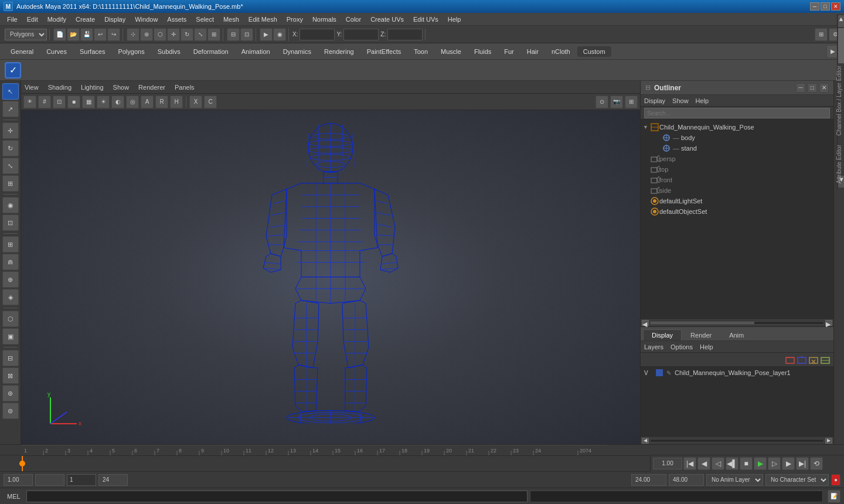  I want to click on menu-modify: Modify, so click(57, 19).